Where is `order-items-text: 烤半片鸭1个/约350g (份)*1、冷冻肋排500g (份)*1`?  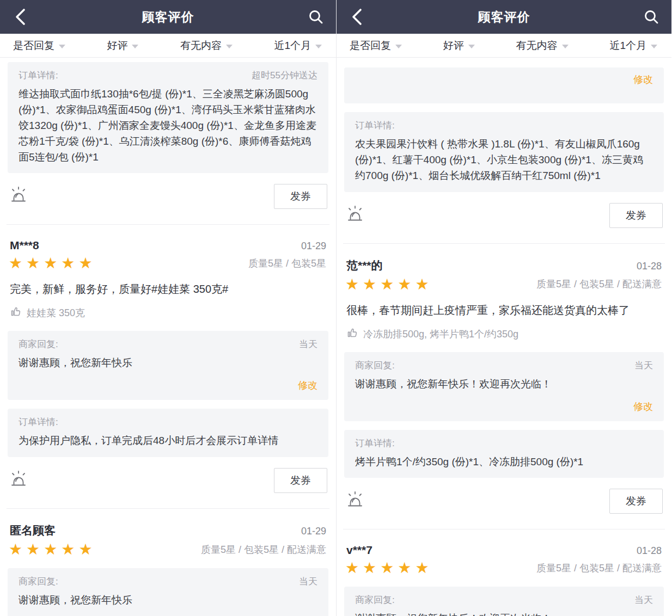
order-items-text: 烤半片鸭1个/约350g (份)*1、冷冻肋排500g (份)*1 is located at coordinates (504, 463).